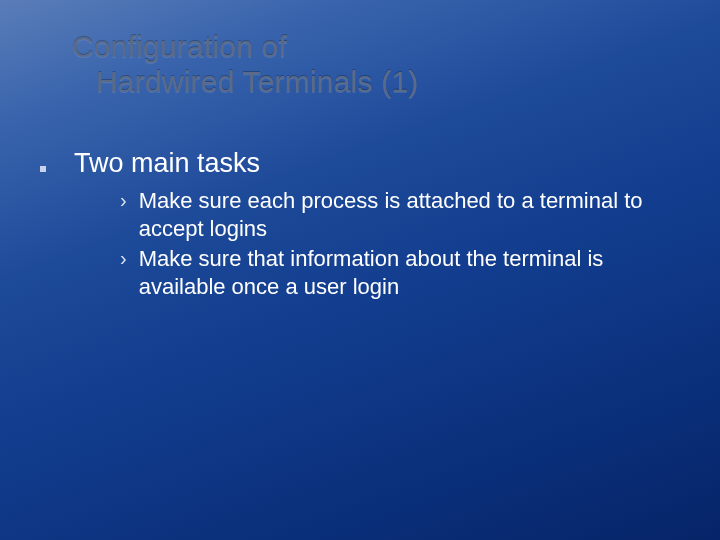 Image resolution: width=720 pixels, height=540 pixels. What do you see at coordinates (404, 215) in the screenshot?
I see `sub-bullet-text: Make sure each process is attached to a …` at bounding box center [404, 215].